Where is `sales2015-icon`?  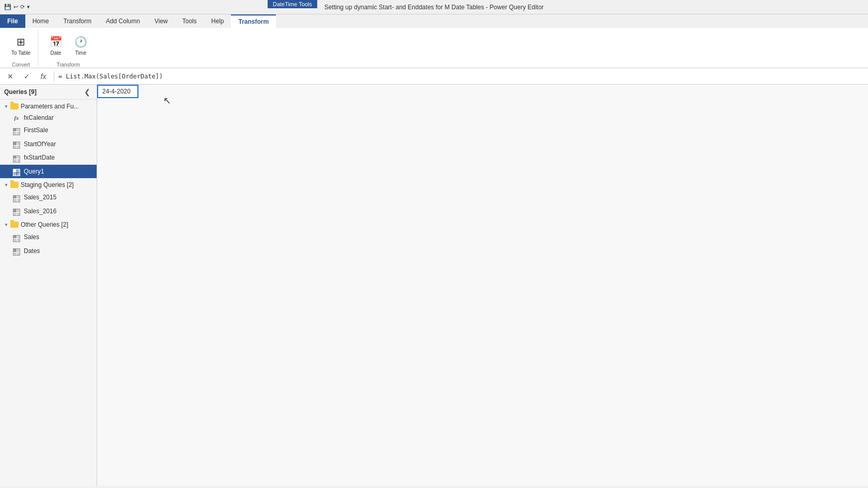 sales2015-icon is located at coordinates (17, 197).